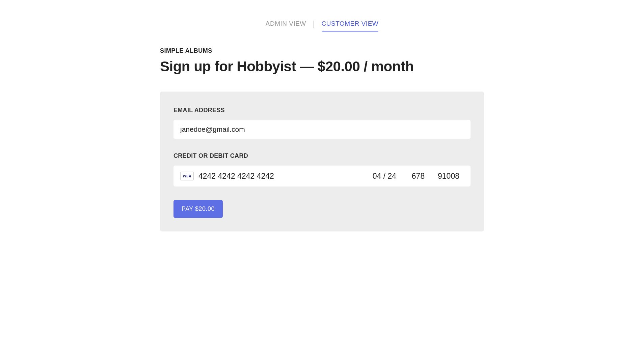 The image size is (644, 348). Describe the element at coordinates (322, 176) in the screenshot. I see `card-input-row: VISA` at that location.